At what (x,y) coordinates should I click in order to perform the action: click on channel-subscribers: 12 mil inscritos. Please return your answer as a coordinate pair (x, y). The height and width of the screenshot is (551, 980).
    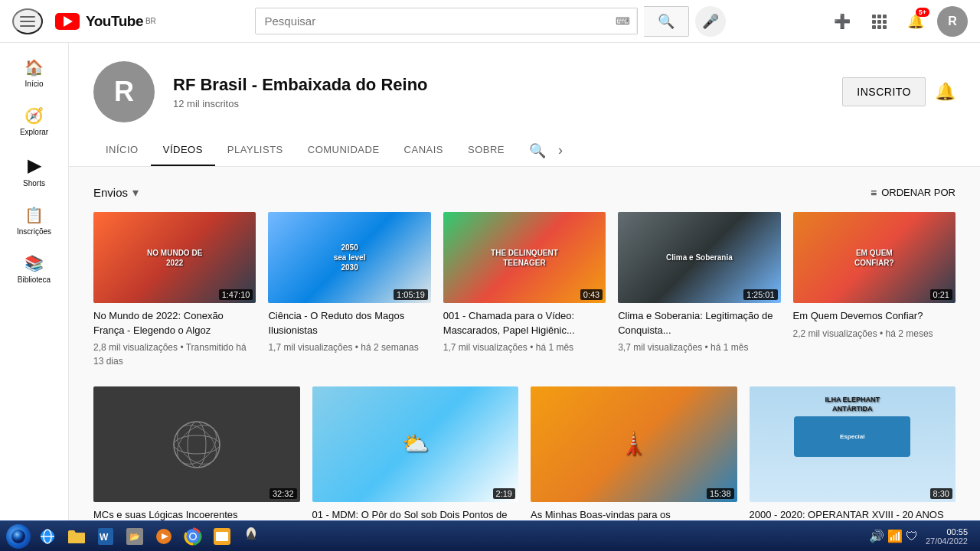
    Looking at the image, I should click on (498, 104).